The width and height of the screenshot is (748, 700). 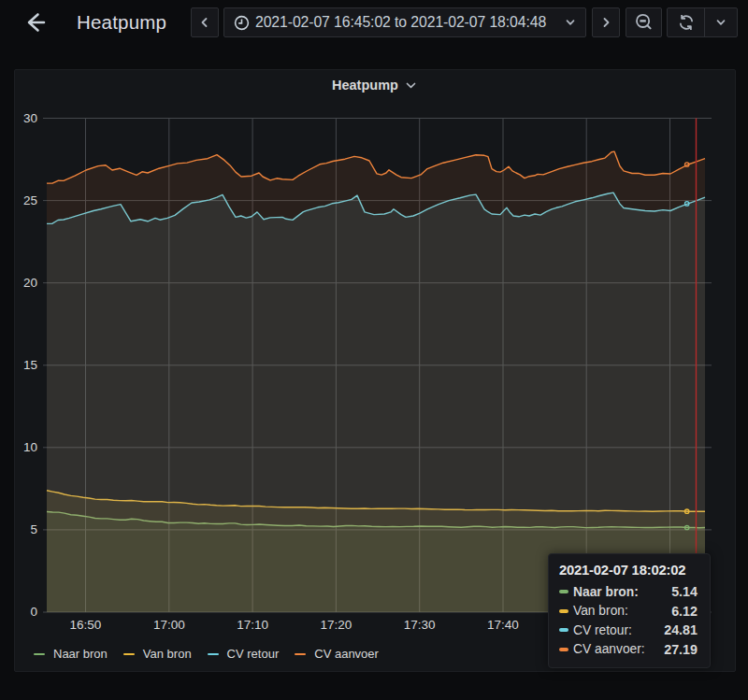 What do you see at coordinates (420, 624) in the screenshot?
I see `svg-text: 17:30` at bounding box center [420, 624].